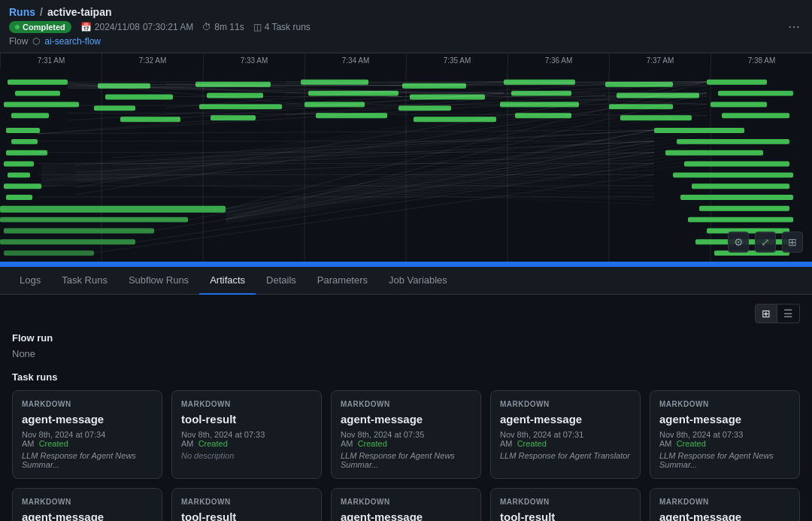 The width and height of the screenshot is (812, 521). What do you see at coordinates (23, 12) in the screenshot?
I see `breadcrumb-runs: Runs` at bounding box center [23, 12].